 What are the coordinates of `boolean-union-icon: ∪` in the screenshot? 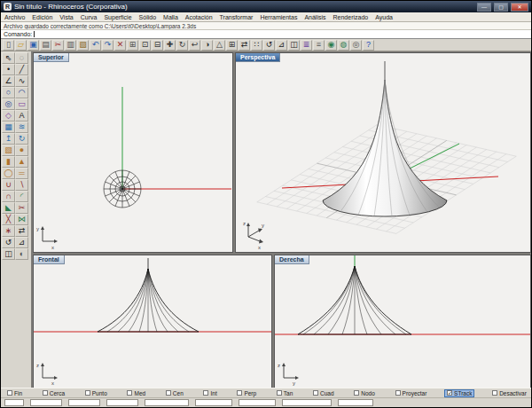 It's located at (9, 184).